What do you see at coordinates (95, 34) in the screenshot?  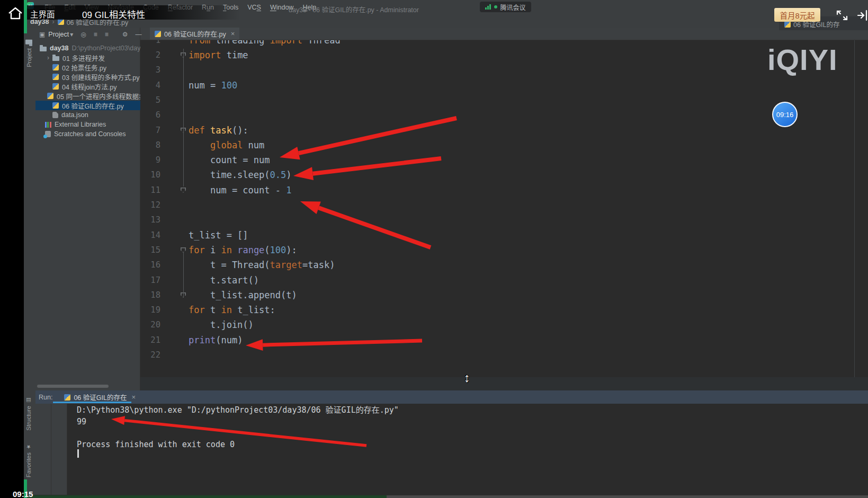 I see `expand-all-button: ≡` at bounding box center [95, 34].